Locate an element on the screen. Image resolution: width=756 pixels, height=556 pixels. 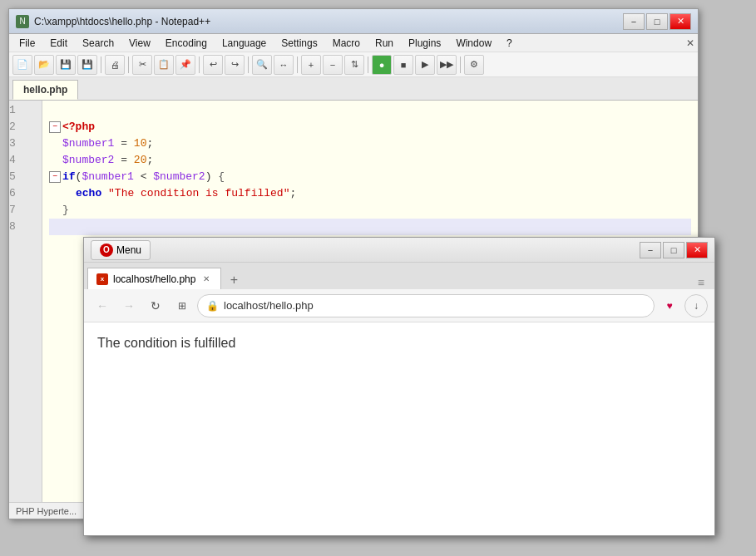
menu-file: File is located at coordinates (27, 43).